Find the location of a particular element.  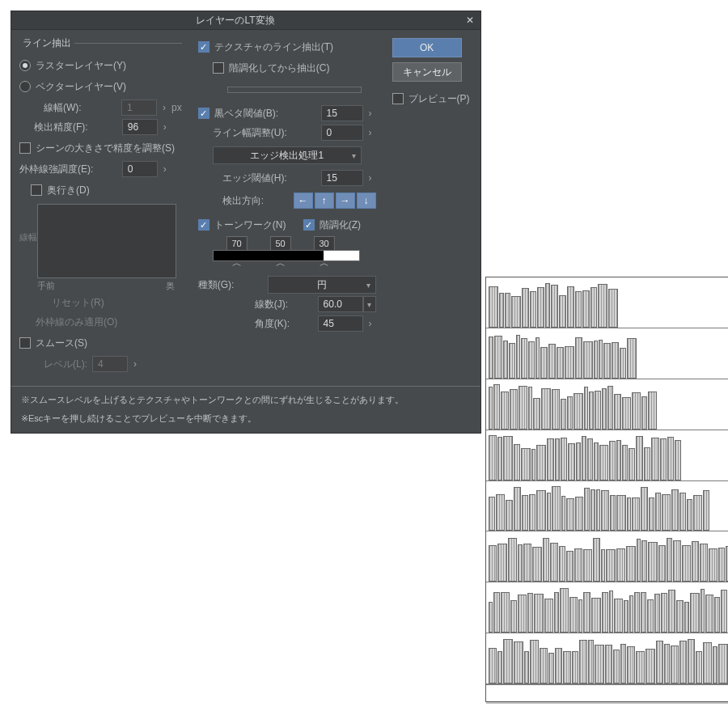

input-outline-emph: 0 is located at coordinates (140, 169).